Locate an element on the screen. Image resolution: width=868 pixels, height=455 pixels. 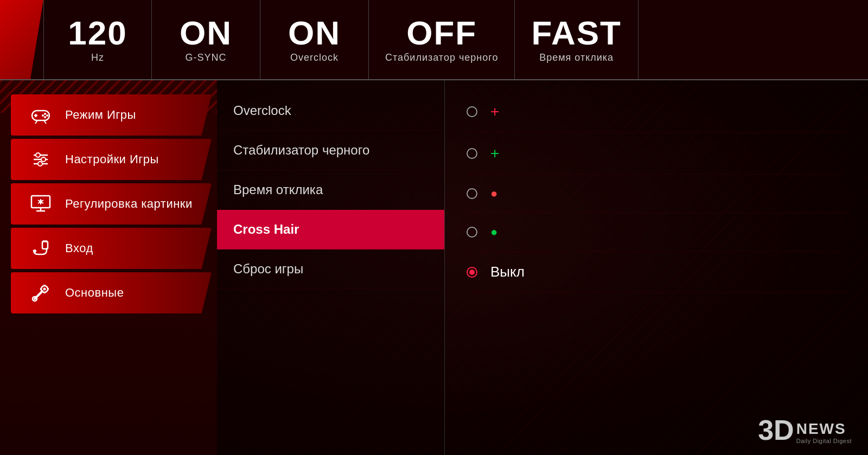
sidebar-item-picture: Регулировка картинки is located at coordinates (111, 204).